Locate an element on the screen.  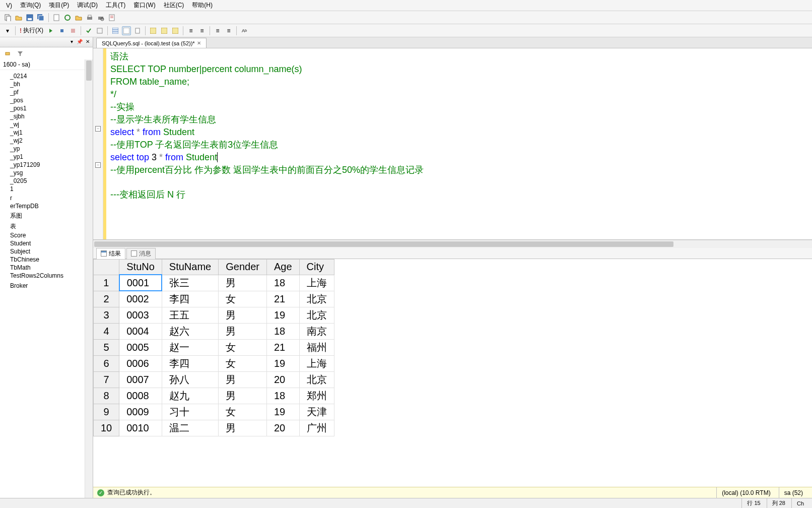
tree-item: TbMath is located at coordinates (46, 268).